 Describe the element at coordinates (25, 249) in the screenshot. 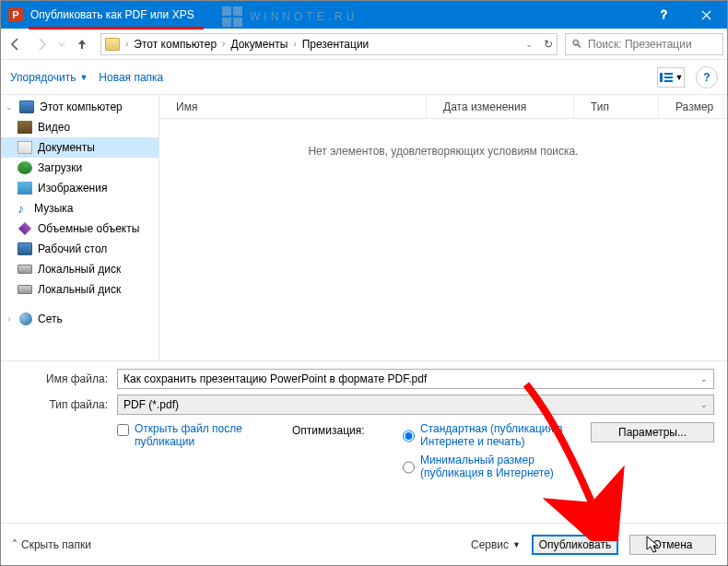

I see `desktop-icon` at that location.